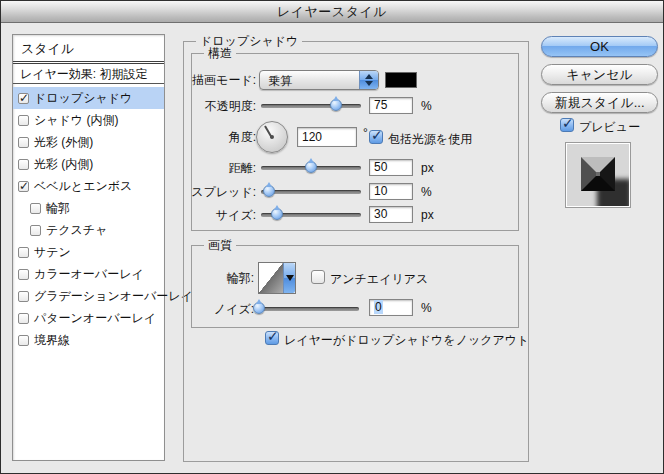 The image size is (664, 474). I want to click on sidebar-item: カラーオーバーレイ, so click(88, 274).